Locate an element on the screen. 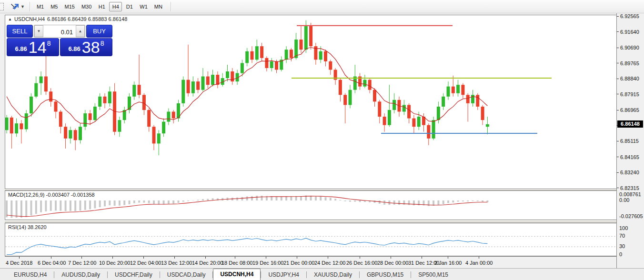 This screenshot has height=280, width=644. timeframe-toolbar: ▼ M1M5M15M30H1H4D1W1MN is located at coordinates (322, 7).